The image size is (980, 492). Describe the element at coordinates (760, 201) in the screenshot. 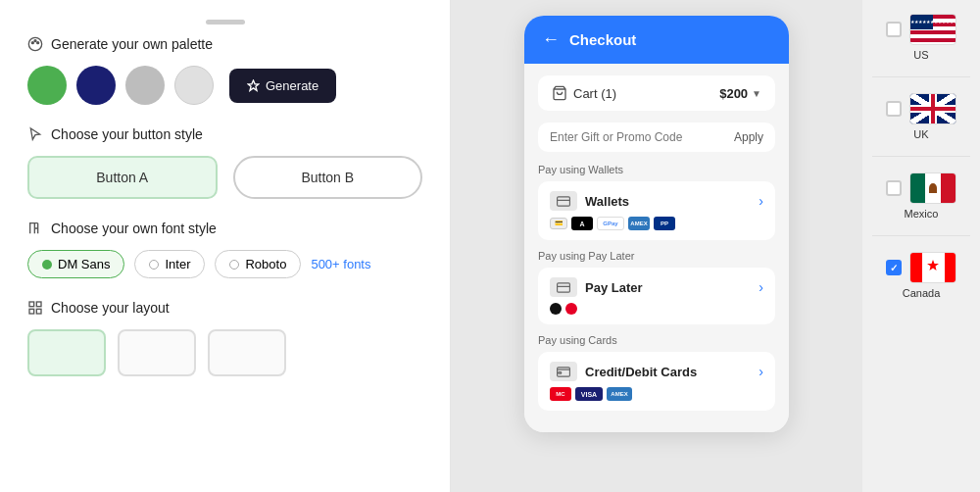

I see `wallets-chevron: ›` at that location.